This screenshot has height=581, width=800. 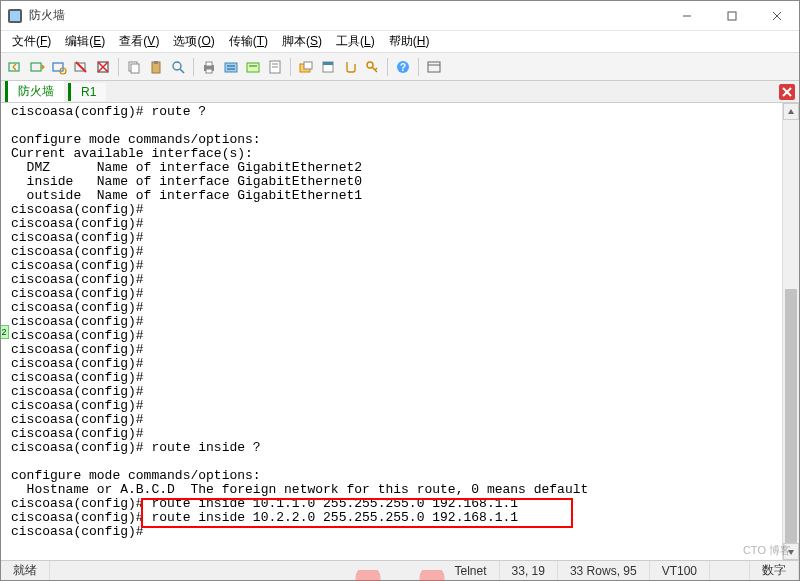 What do you see at coordinates (350, 67) in the screenshot?
I see `script-icon` at bounding box center [350, 67].